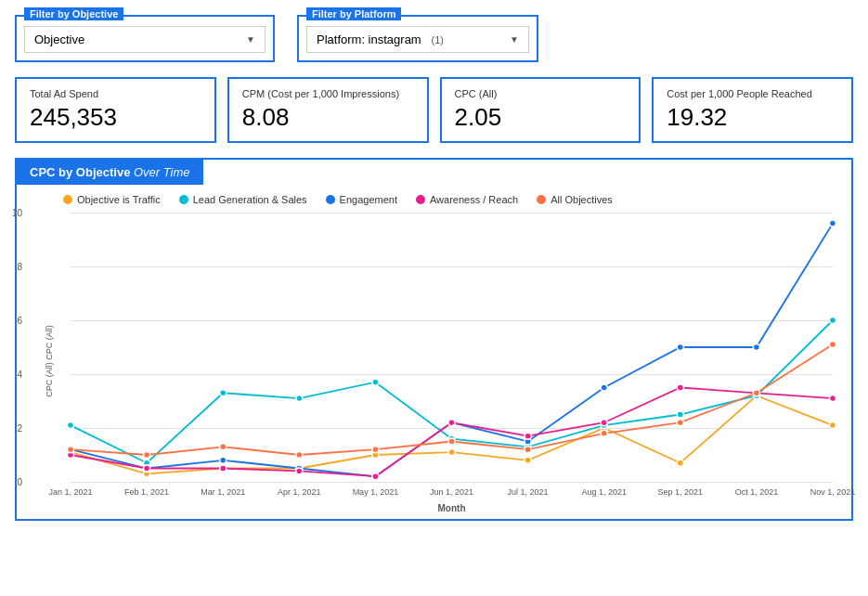 This screenshot has width=868, height=596. I want to click on x-tick: Aug 1, 2021, so click(604, 492).